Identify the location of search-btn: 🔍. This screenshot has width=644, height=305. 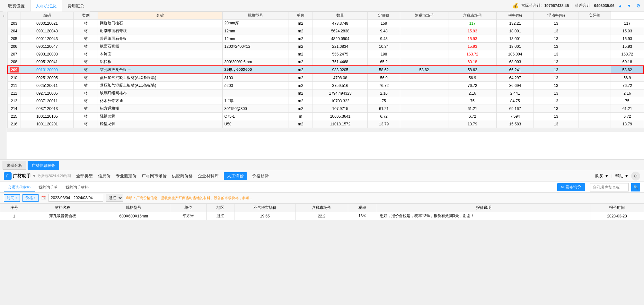
(636, 187).